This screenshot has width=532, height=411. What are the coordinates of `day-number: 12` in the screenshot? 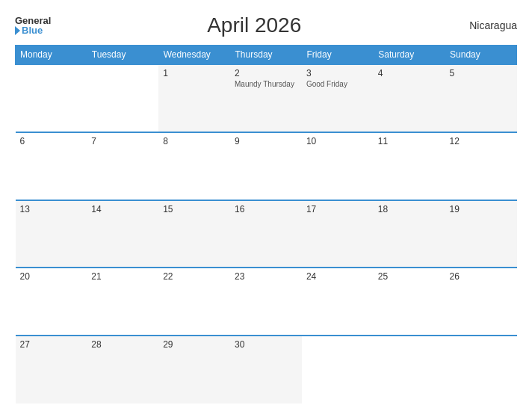 It's located at (481, 141).